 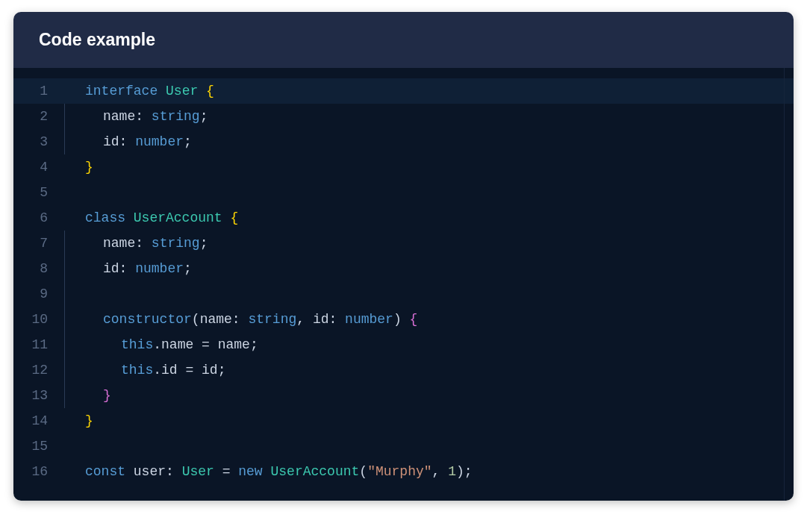 I want to click on token-brP: {, so click(x=414, y=319).